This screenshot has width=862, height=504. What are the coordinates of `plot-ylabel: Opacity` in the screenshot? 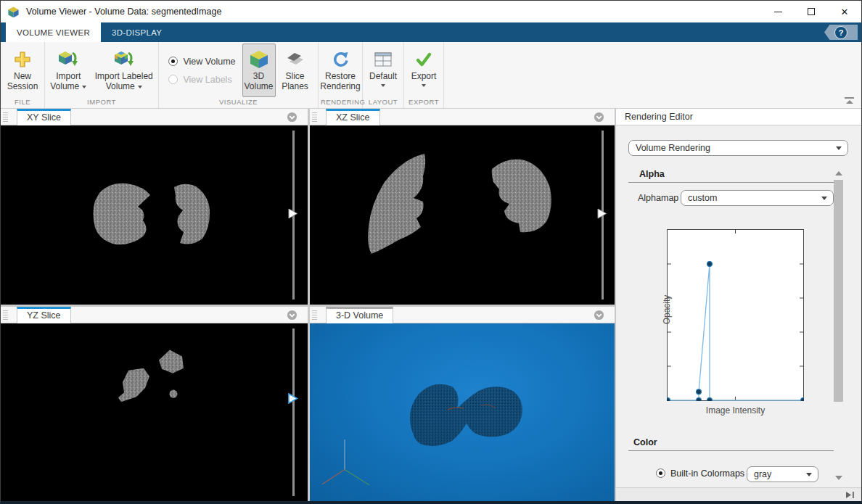 It's located at (667, 310).